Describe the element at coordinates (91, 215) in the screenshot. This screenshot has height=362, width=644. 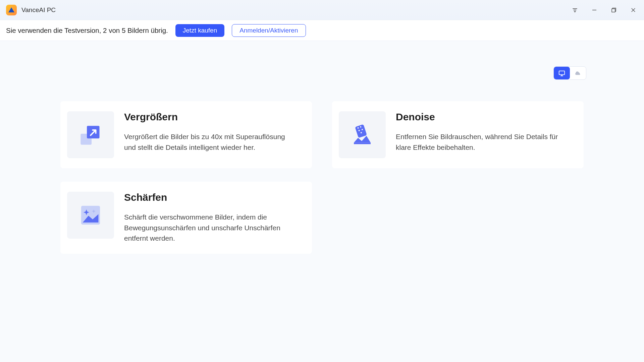
I see `sharpen-icon` at that location.